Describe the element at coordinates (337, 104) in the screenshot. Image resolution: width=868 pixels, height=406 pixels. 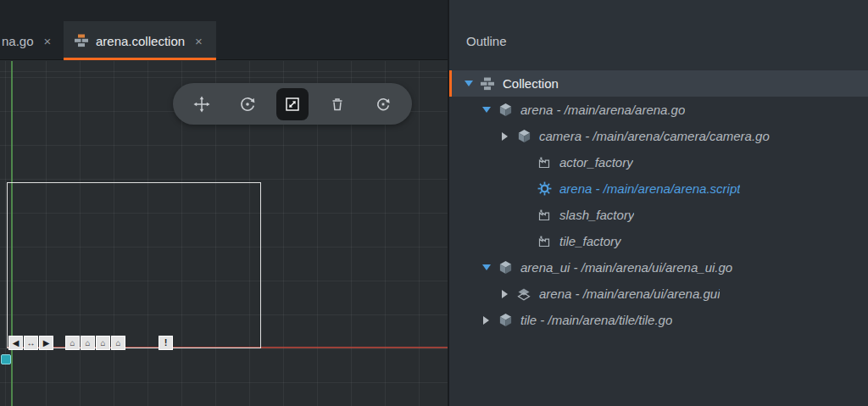
I see `delete-tool-button` at that location.